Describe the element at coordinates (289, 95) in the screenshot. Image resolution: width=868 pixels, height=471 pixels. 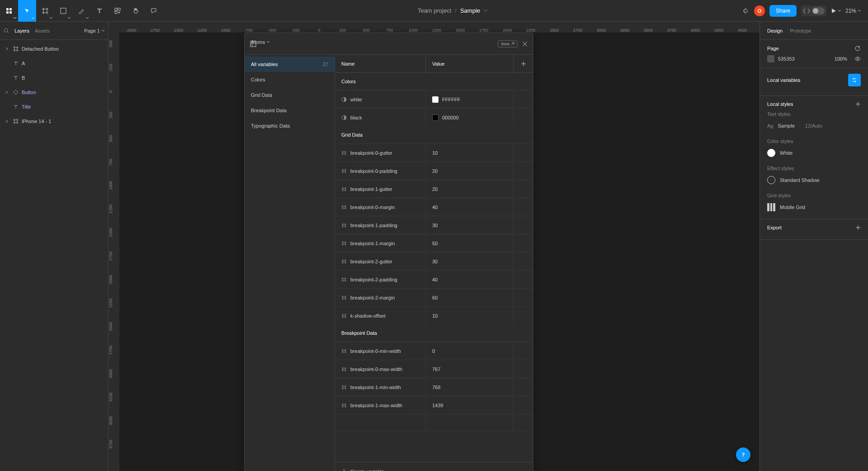
I see `variable-group-item: Grid Data` at that location.